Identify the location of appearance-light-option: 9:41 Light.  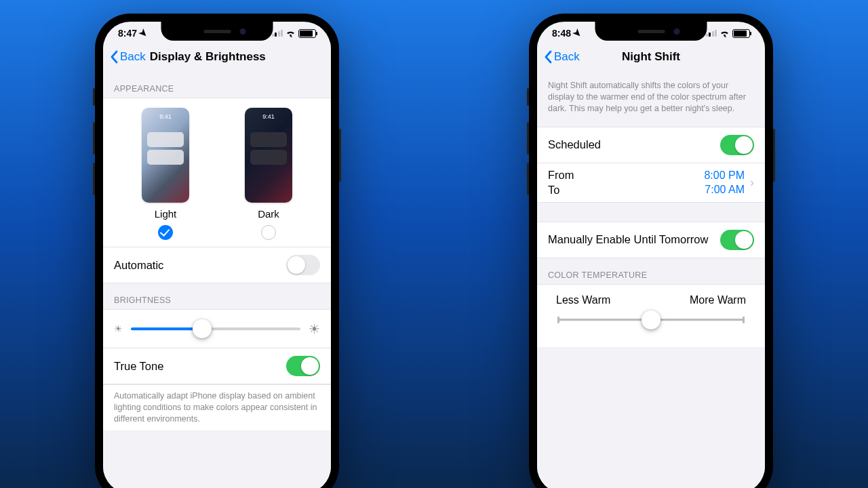
(165, 174).